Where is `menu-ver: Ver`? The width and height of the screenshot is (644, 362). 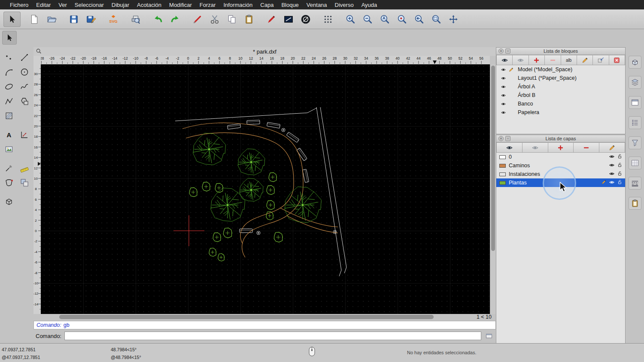
menu-ver: Ver is located at coordinates (63, 5).